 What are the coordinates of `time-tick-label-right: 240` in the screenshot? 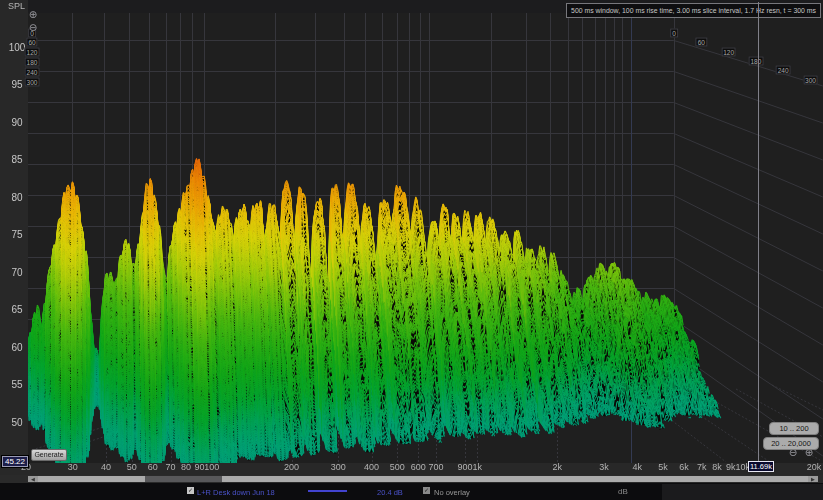 It's located at (784, 70).